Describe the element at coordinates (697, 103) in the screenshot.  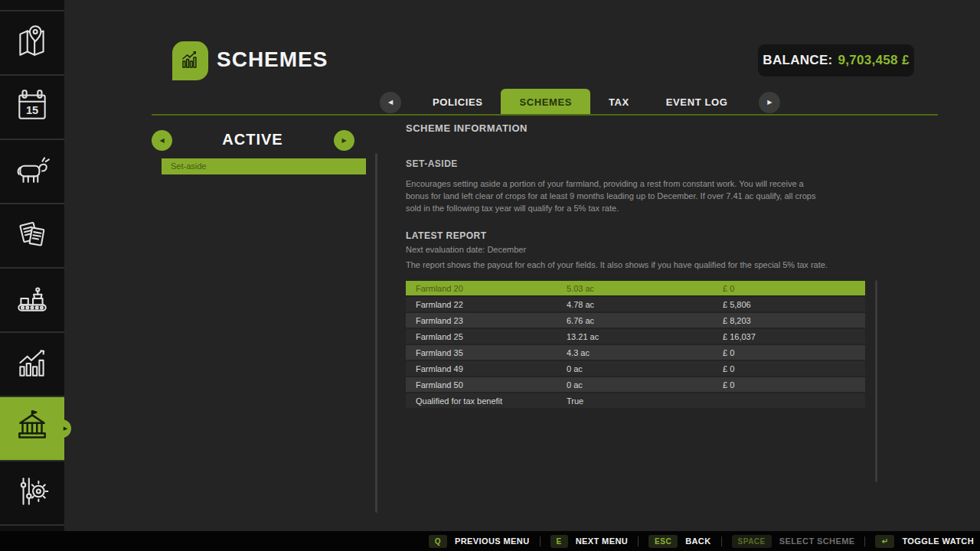
I see `tab-event-log: EVENT LOG` at that location.